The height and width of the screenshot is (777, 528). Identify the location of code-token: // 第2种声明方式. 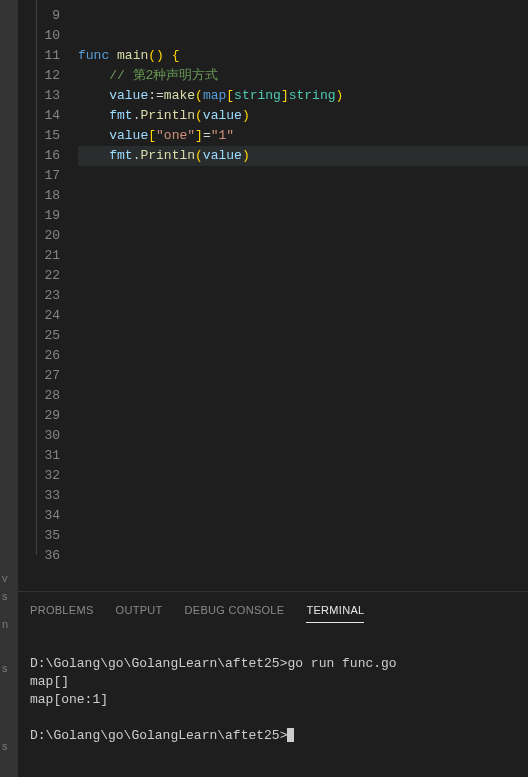
(164, 76).